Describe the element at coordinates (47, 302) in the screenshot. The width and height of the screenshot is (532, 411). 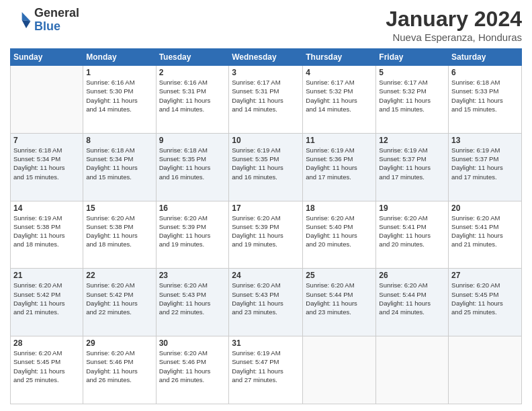
I see `calendar-cell: 21Sunrise: 6:20 AM Sunset: 5:42 PM Dayli…` at that location.